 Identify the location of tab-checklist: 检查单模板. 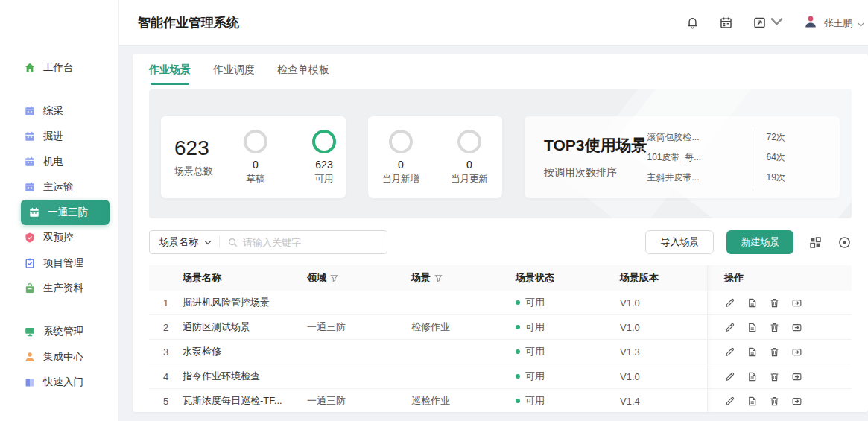
(303, 75).